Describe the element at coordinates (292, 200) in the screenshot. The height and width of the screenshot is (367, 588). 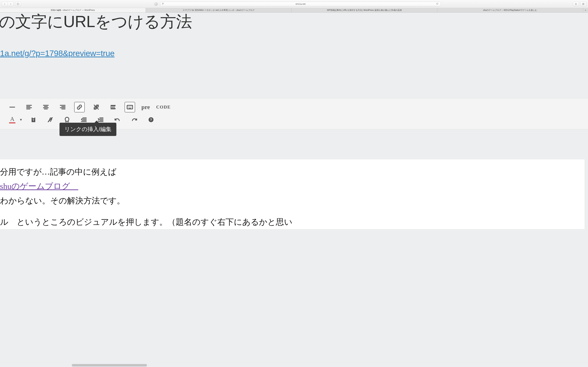
I see `body-line-2: わからない。その解決方法です。` at that location.